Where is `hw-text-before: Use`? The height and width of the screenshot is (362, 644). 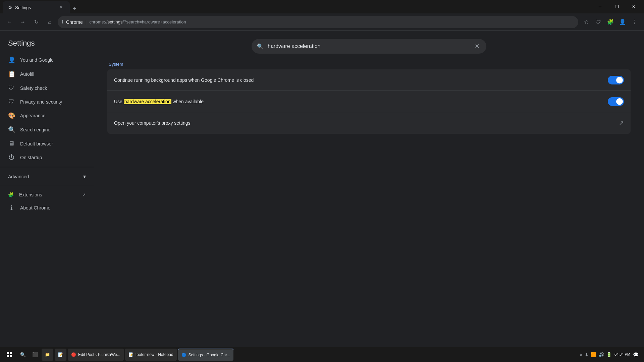 hw-text-before: Use is located at coordinates (119, 102).